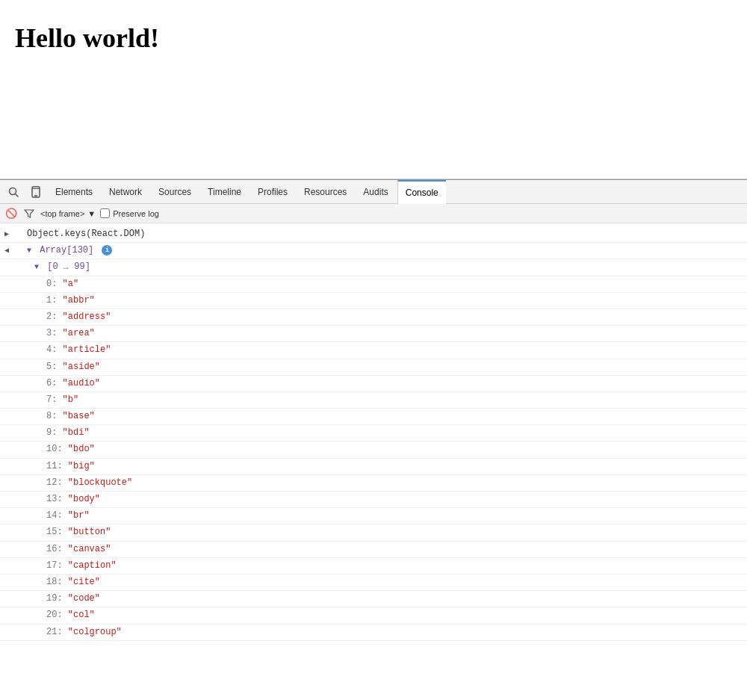 Image resolution: width=747 pixels, height=700 pixels. What do you see at coordinates (374, 192) in the screenshot?
I see `devtools-toolbar: Elements Network Sources Timeline Profil…` at bounding box center [374, 192].